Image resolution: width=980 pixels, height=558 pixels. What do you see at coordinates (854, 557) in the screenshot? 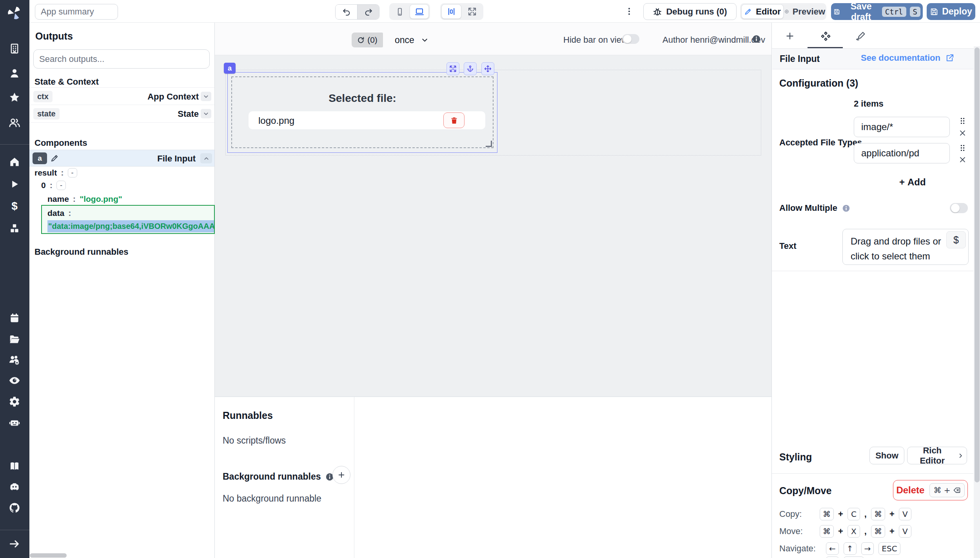
I see `kbd-chip-partial` at bounding box center [854, 557].